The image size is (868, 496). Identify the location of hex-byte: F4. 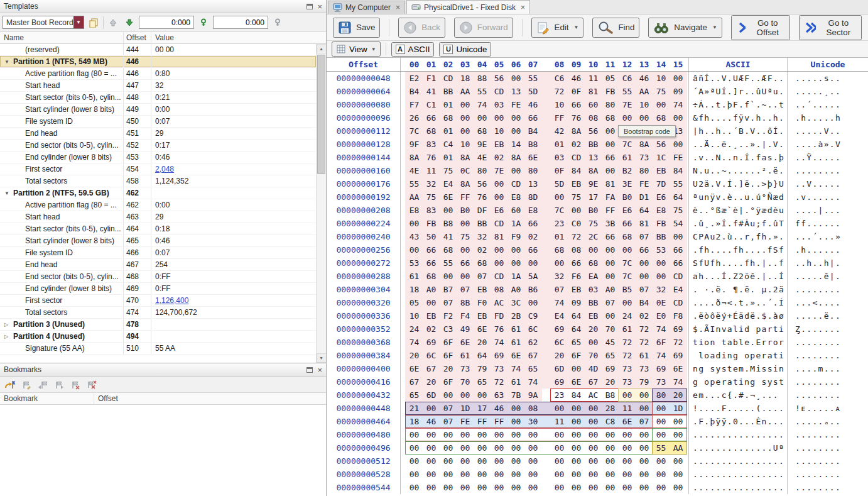
(465, 316).